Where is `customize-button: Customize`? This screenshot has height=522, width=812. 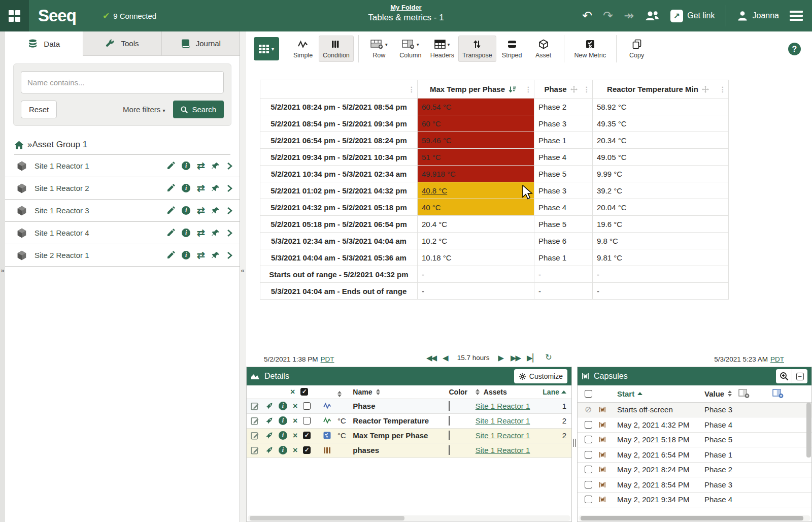
customize-button: Customize is located at coordinates (541, 376).